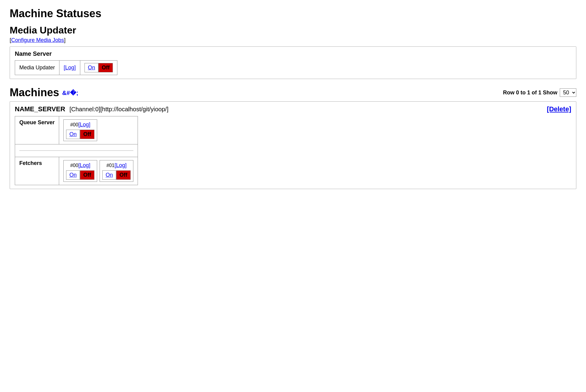  Describe the element at coordinates (293, 109) in the screenshot. I see `machine-name-row: NAME_SERVER [Channel:0][http://localhost…` at that location.